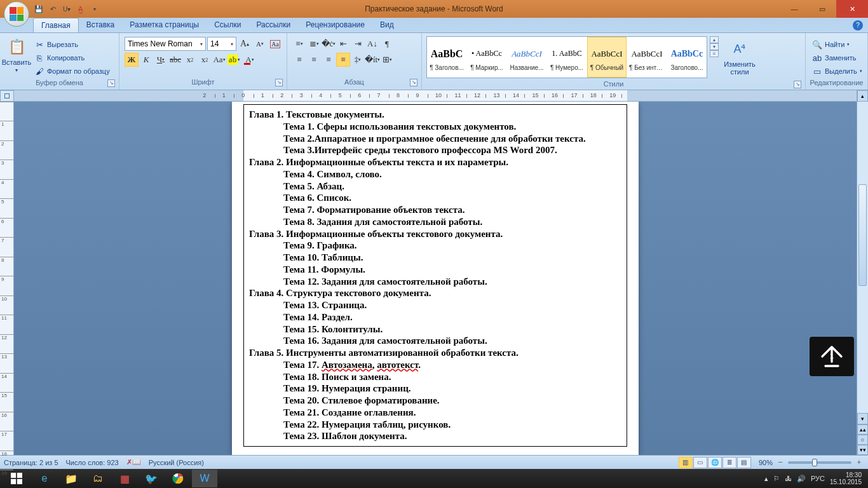 This screenshot has width=868, height=488. Describe the element at coordinates (846, 478) in the screenshot. I see `tray-clock: 18:3015.10.2015` at that location.